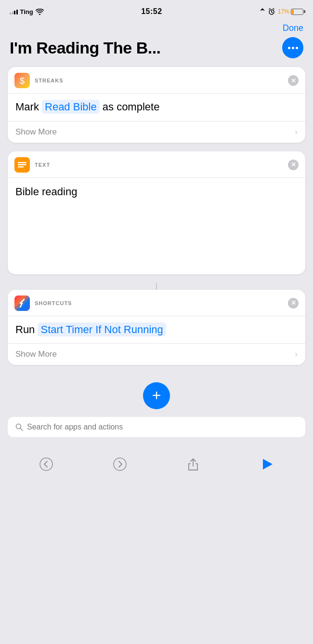 The width and height of the screenshot is (313, 644). I want to click on battery-indicator: 17%, so click(291, 12).